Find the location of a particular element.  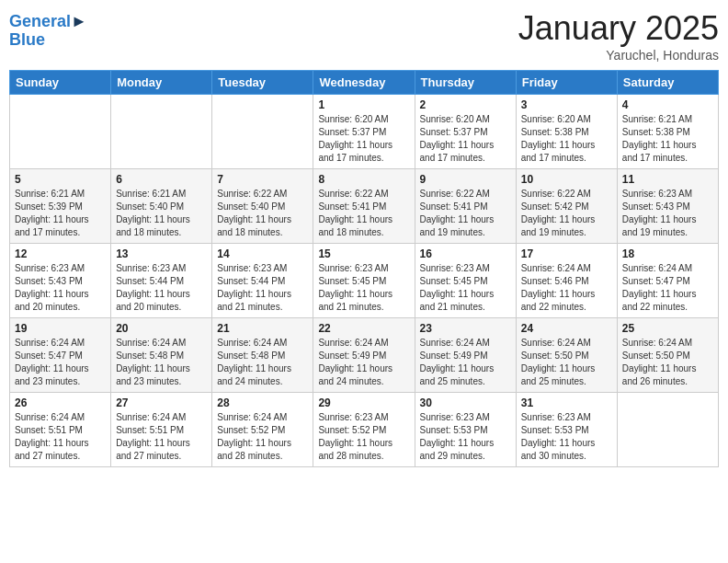

day-number: 12 is located at coordinates (61, 254).